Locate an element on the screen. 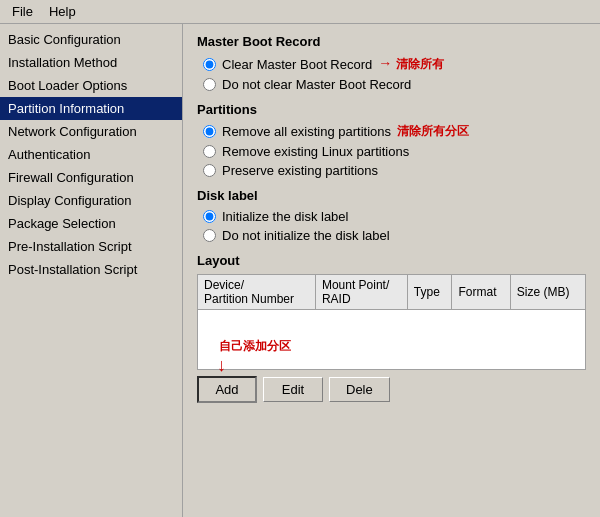 Image resolution: width=600 pixels, height=517 pixels. sidebar-item-installation-method: Installation Method is located at coordinates (91, 62).